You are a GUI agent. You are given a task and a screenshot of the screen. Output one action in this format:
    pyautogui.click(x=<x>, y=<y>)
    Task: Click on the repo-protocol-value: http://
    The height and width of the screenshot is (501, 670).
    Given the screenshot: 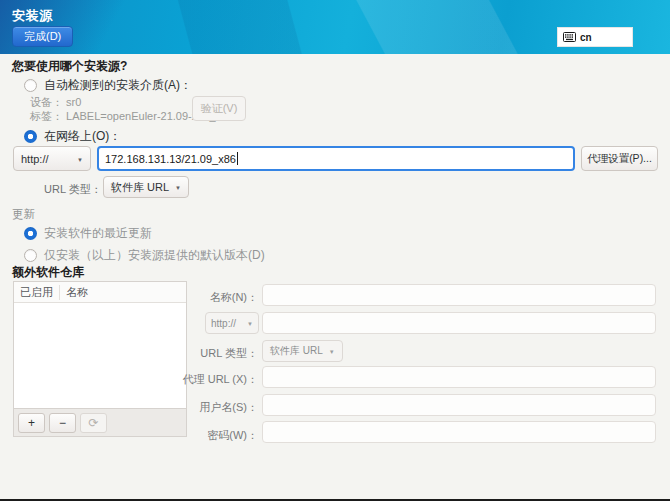 What is the action you would take?
    pyautogui.click(x=224, y=324)
    